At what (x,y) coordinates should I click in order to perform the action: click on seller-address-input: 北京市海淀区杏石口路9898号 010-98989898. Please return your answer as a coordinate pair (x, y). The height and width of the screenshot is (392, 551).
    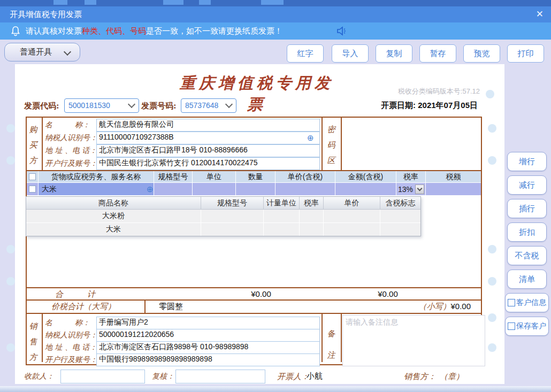
    Looking at the image, I should click on (208, 348).